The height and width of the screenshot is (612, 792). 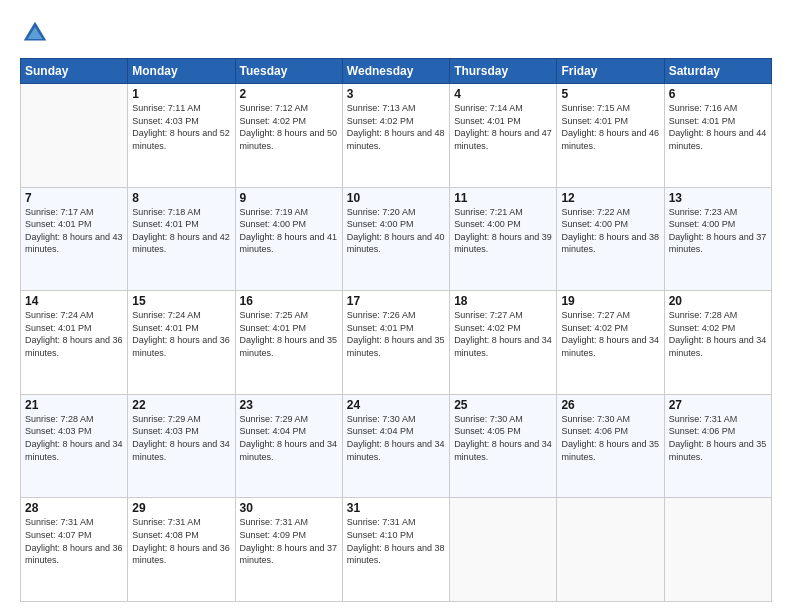 What do you see at coordinates (74, 239) in the screenshot?
I see `calendar-cell: 7 Sunrise: 7:17 AM Sunset: 4:01 PM Dayli…` at bounding box center [74, 239].